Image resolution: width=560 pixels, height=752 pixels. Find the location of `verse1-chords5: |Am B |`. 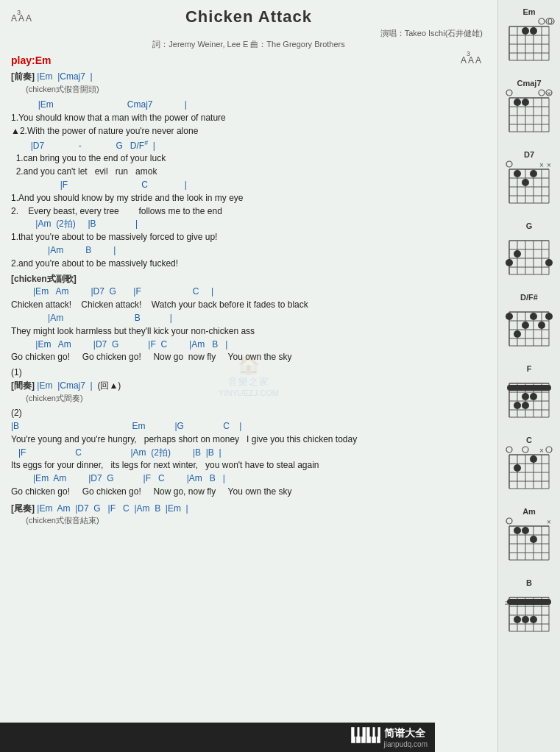

verse1-chords5: |Am B | is located at coordinates (249, 250).